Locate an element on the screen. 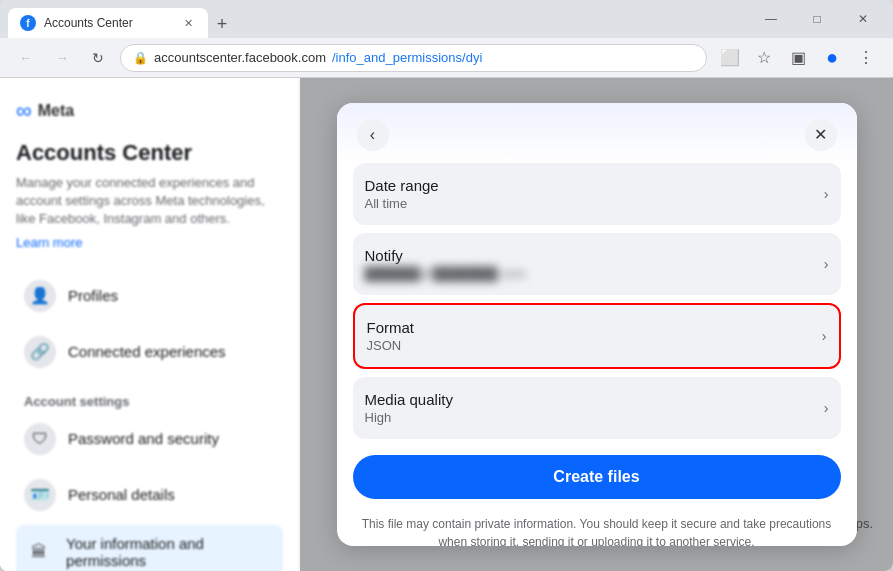  format-label: Format is located at coordinates (391, 328).